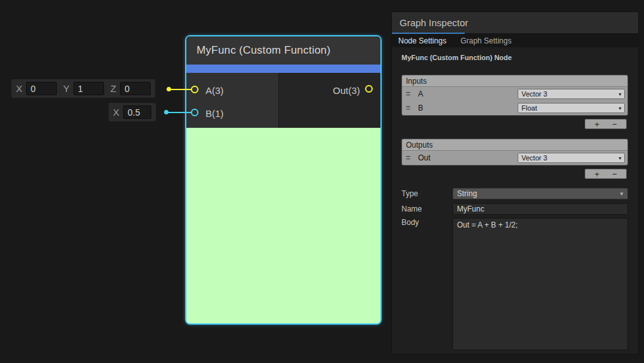 This screenshot has height=363, width=644. I want to click on inputs-list-header: Inputs, so click(514, 81).